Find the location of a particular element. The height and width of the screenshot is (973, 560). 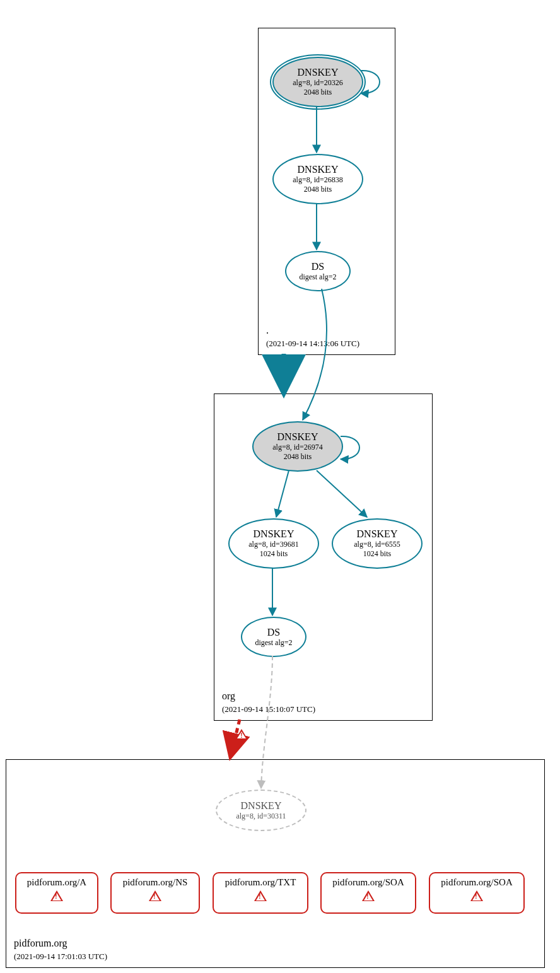

edge-delegation-org-pidforum is located at coordinates (235, 738).